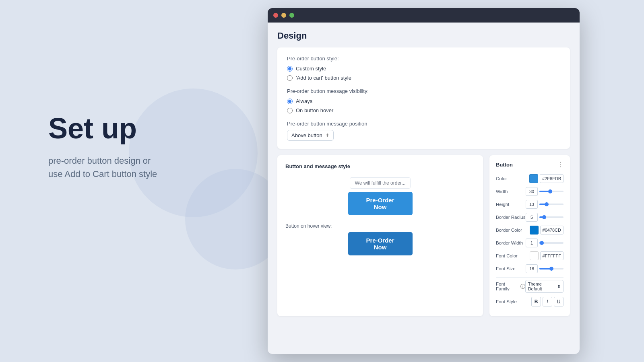 Image resolution: width=644 pixels, height=362 pixels. I want to click on font-family-row: Font Family i Theme Default ⬍, so click(530, 286).